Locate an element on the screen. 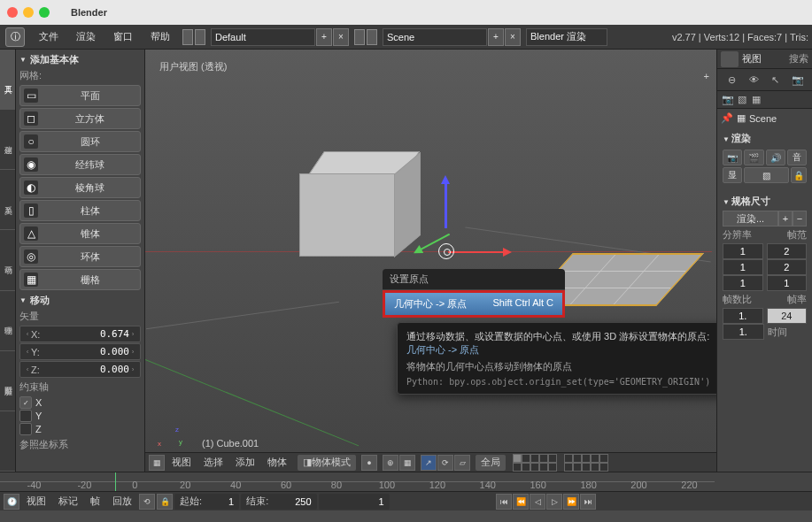  add-mesh-button-4: ◐棱角球 is located at coordinates (80, 188).